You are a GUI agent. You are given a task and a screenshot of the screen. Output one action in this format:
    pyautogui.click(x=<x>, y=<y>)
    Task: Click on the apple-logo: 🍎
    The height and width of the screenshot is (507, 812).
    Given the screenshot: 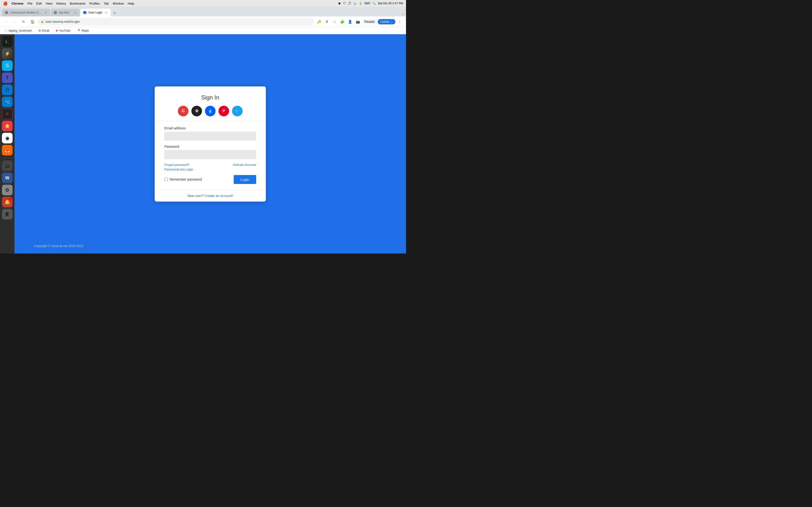 What is the action you would take?
    pyautogui.click(x=5, y=3)
    